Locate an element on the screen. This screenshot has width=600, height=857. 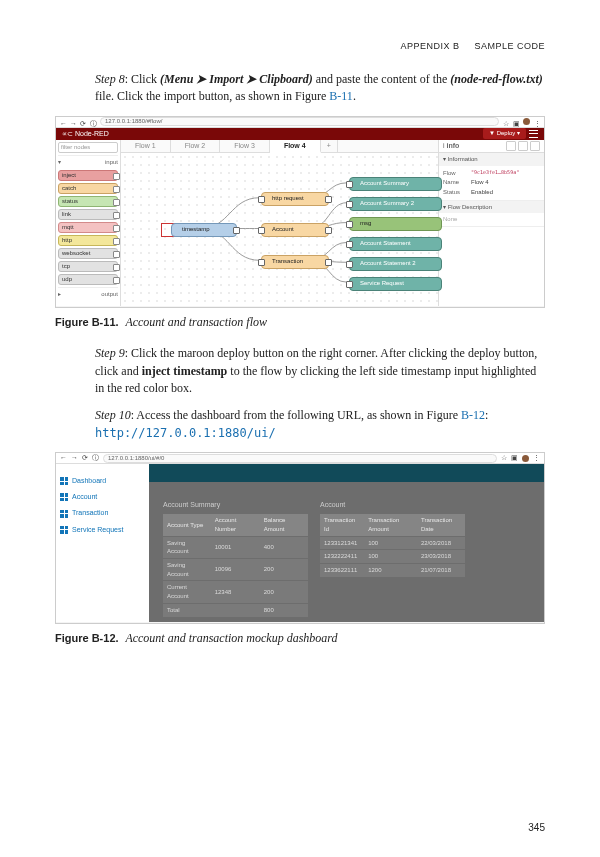
palette-node-inject: inject is located at coordinates (88, 176).